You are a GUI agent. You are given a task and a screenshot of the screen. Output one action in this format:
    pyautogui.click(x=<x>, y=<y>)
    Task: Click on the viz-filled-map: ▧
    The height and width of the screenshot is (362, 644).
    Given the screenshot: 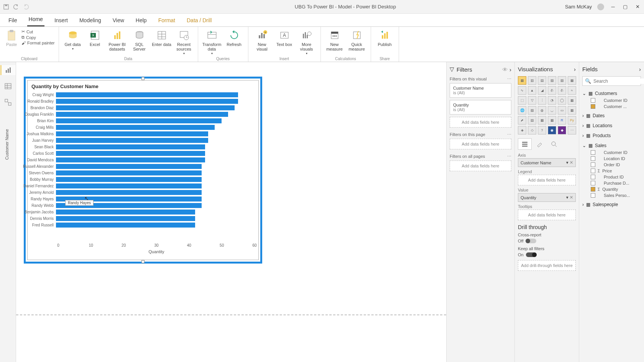 What is the action you would take?
    pyautogui.click(x=532, y=110)
    